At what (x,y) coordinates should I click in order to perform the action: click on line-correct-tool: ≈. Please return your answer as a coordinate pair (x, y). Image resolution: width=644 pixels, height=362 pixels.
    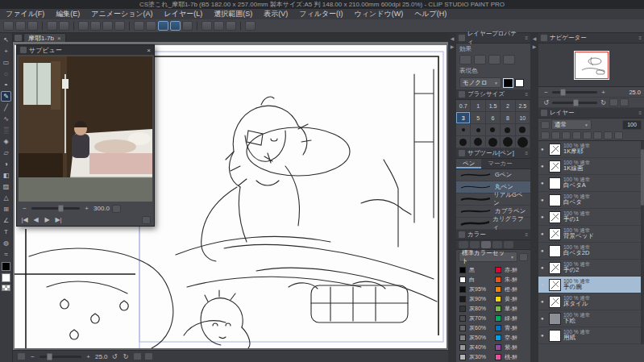
    Looking at the image, I should click on (6, 255).